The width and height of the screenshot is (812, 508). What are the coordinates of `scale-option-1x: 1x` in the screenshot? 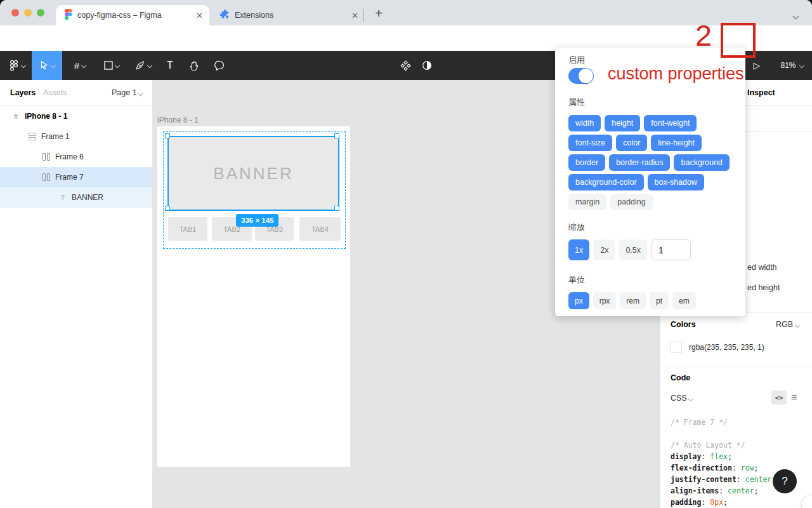 It's located at (579, 250).